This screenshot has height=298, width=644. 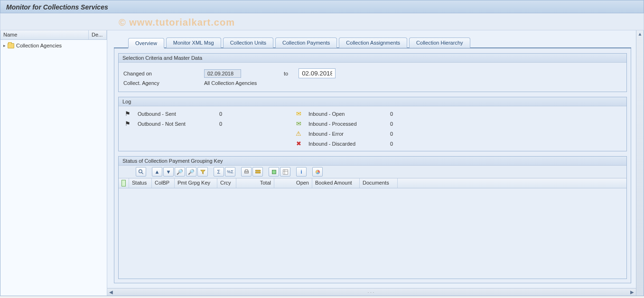 I want to click on find-button: 🔎, so click(x=180, y=172).